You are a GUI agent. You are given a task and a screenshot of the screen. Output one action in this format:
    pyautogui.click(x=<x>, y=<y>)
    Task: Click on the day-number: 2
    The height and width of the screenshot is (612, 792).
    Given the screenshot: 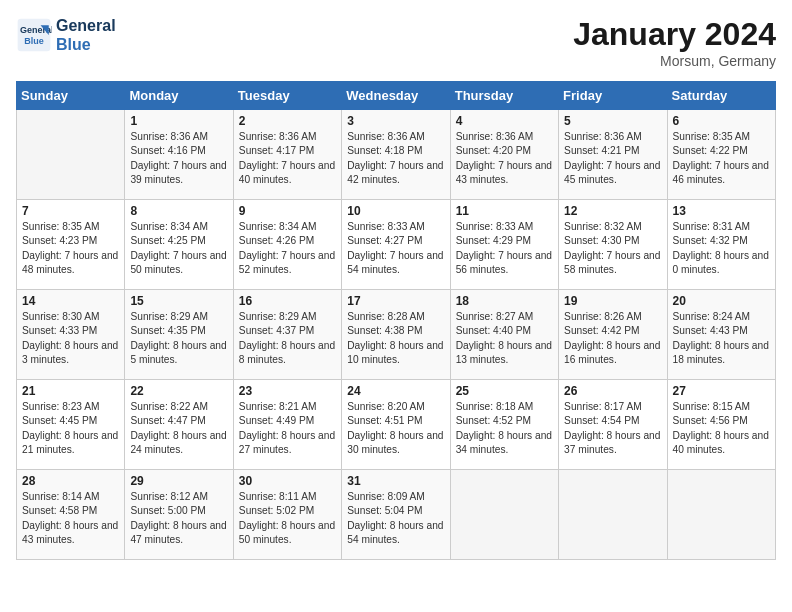 What is the action you would take?
    pyautogui.click(x=288, y=121)
    